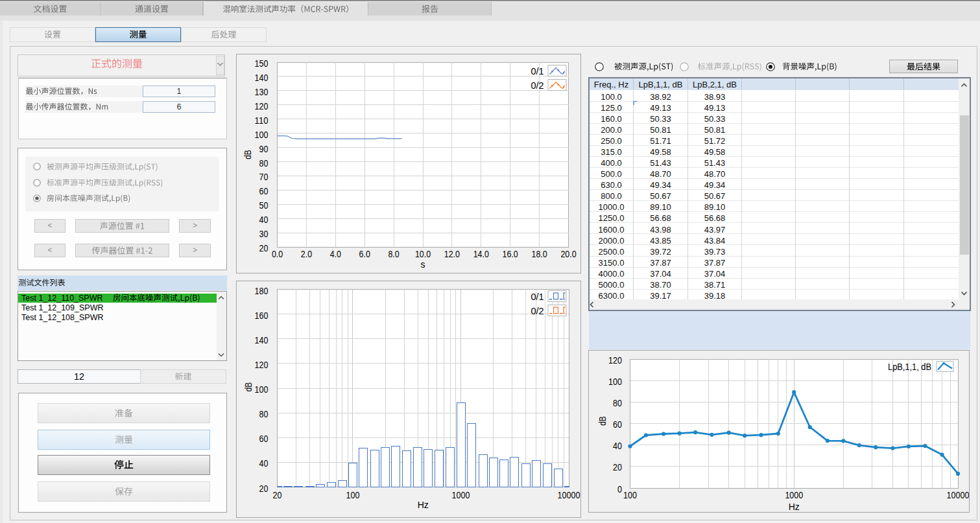 The image size is (980, 523). Describe the element at coordinates (611, 241) in the screenshot. I see `svg-text: 2000.0` at that location.